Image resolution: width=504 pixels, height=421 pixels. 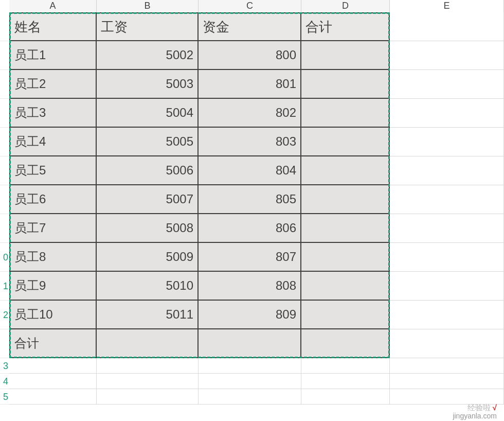 What do you see at coordinates (148, 6) in the screenshot?
I see `col-header-b: B` at bounding box center [148, 6].